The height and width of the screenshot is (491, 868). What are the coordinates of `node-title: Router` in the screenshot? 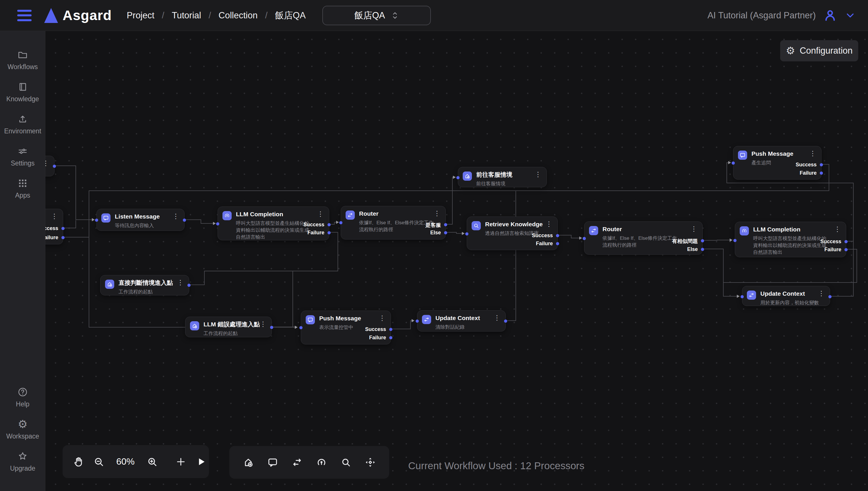 It's located at (641, 229).